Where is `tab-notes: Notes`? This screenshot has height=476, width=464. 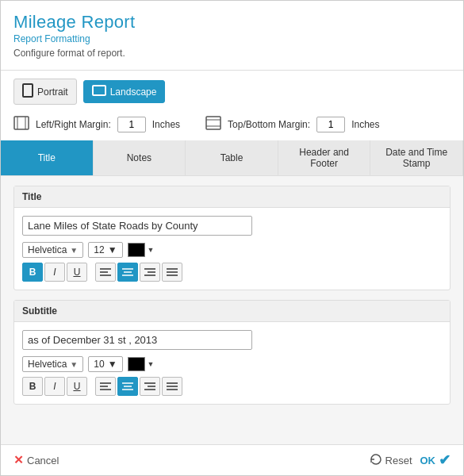
tab-notes: Notes is located at coordinates (140, 158).